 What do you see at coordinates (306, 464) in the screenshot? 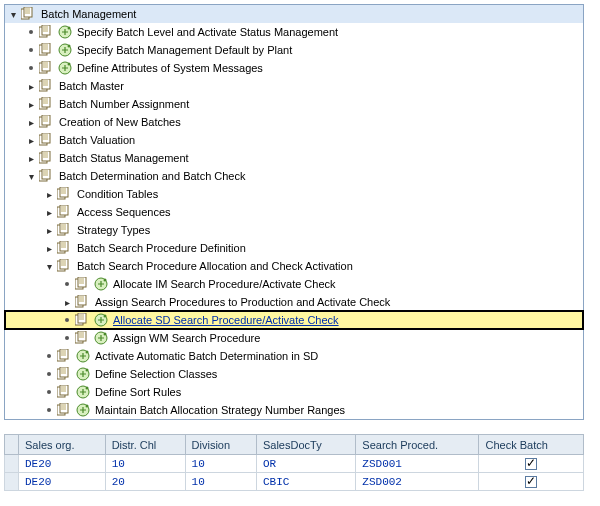
I see `cell-salesdocty: OR` at bounding box center [306, 464].